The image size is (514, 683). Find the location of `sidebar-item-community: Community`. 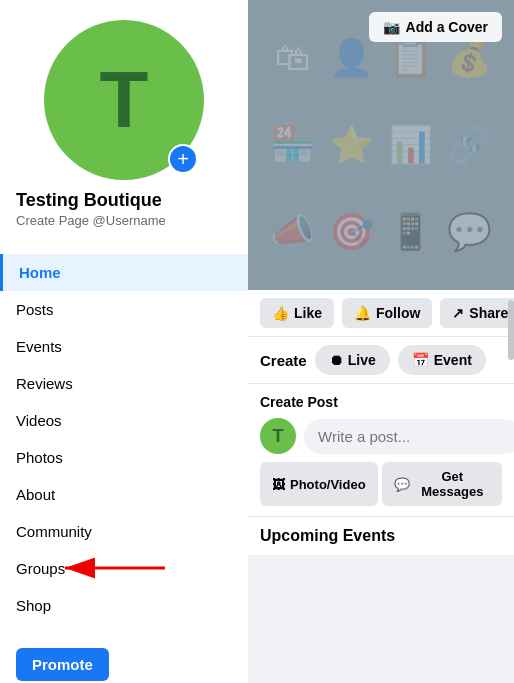

sidebar-item-community: Community is located at coordinates (124, 532).